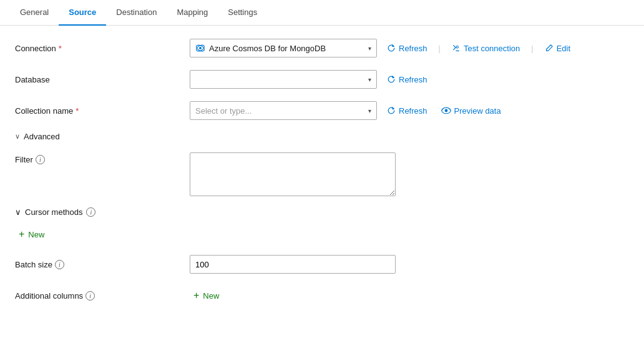  What do you see at coordinates (549, 48) in the screenshot?
I see `edit-icon` at bounding box center [549, 48].